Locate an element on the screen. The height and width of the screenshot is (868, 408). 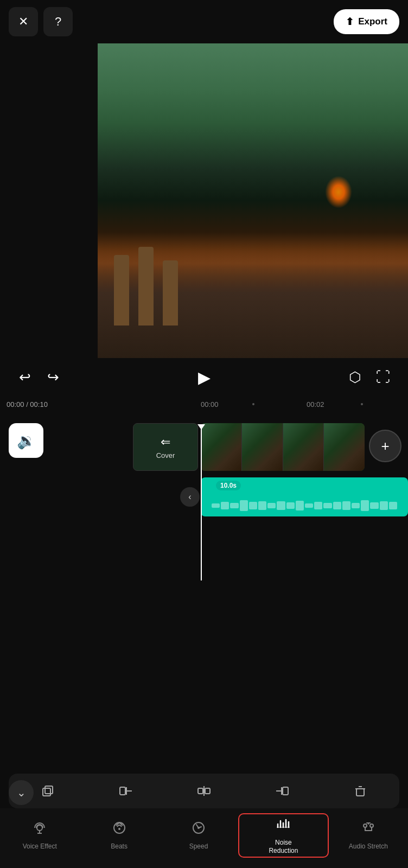
audio-track: ‹ 10.0s is located at coordinates (299, 497).